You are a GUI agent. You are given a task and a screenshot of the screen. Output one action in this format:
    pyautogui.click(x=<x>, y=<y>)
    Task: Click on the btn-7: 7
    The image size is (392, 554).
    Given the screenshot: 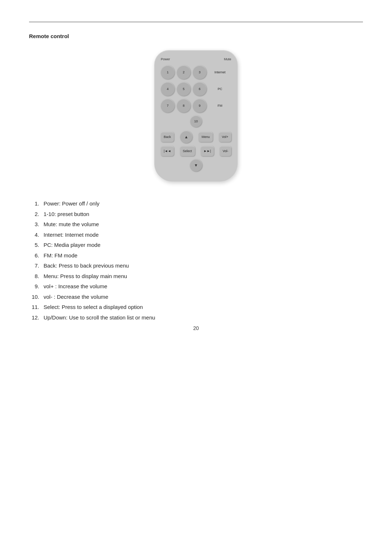 What is the action you would take?
    pyautogui.click(x=168, y=106)
    